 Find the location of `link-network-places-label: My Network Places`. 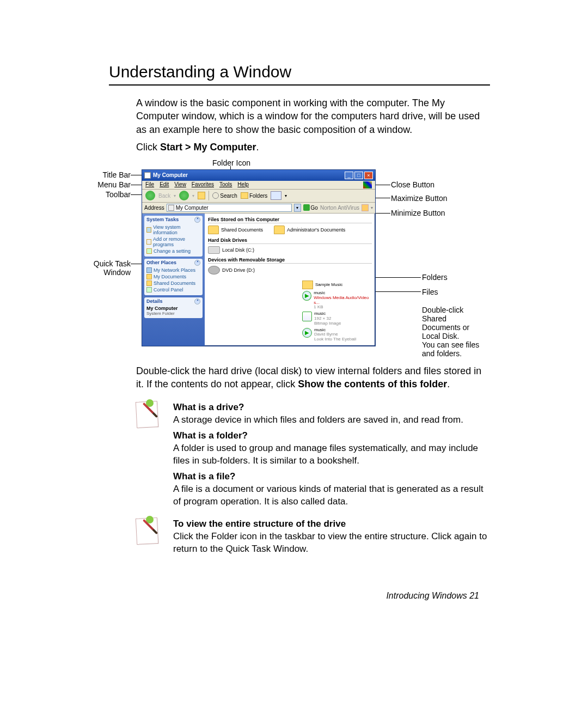

link-network-places-label: My Network Places is located at coordinates (174, 270).